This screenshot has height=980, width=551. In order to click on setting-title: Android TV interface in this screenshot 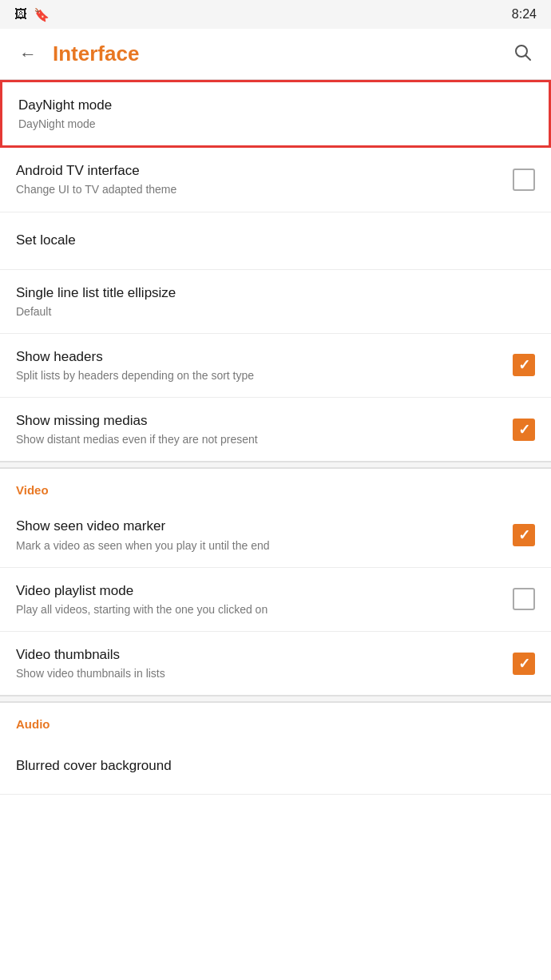, I will do `click(264, 171)`.